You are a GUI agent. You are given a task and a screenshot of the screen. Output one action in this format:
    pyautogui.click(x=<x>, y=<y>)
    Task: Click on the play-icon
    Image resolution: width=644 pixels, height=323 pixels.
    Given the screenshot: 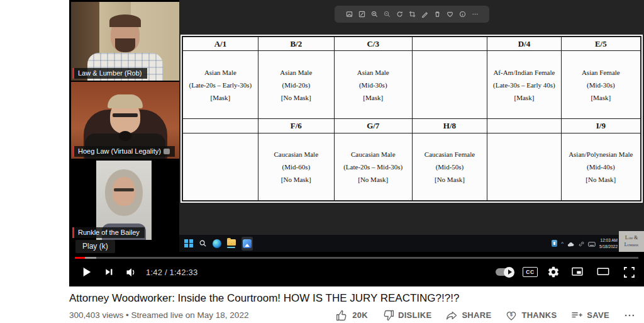 What is the action you would take?
    pyautogui.click(x=87, y=272)
    